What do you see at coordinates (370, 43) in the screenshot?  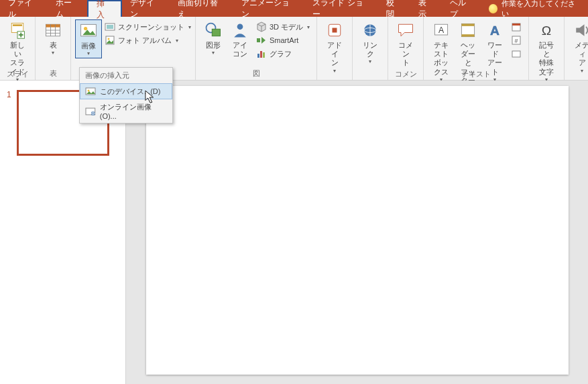 I see `link-button: リン ク ▾` at bounding box center [370, 43].